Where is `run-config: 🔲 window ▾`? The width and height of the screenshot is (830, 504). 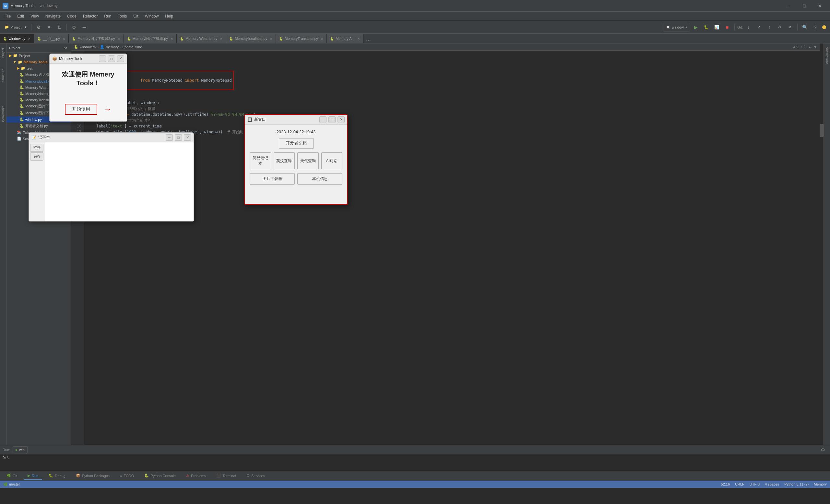 run-config: 🔲 window ▾ is located at coordinates (676, 27).